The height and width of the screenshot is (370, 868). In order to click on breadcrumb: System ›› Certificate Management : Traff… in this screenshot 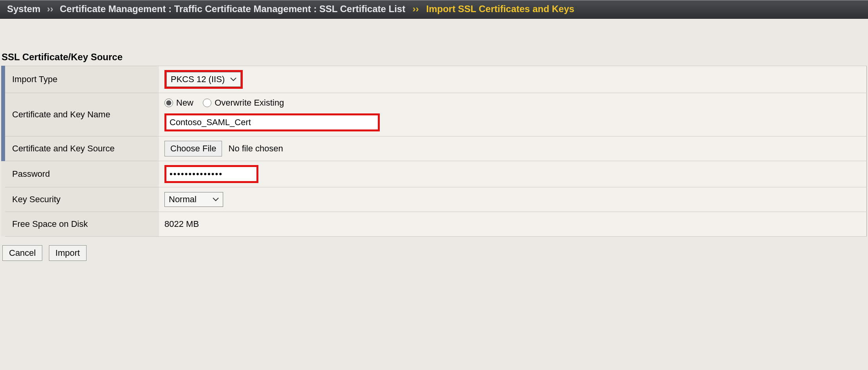, I will do `click(434, 9)`.